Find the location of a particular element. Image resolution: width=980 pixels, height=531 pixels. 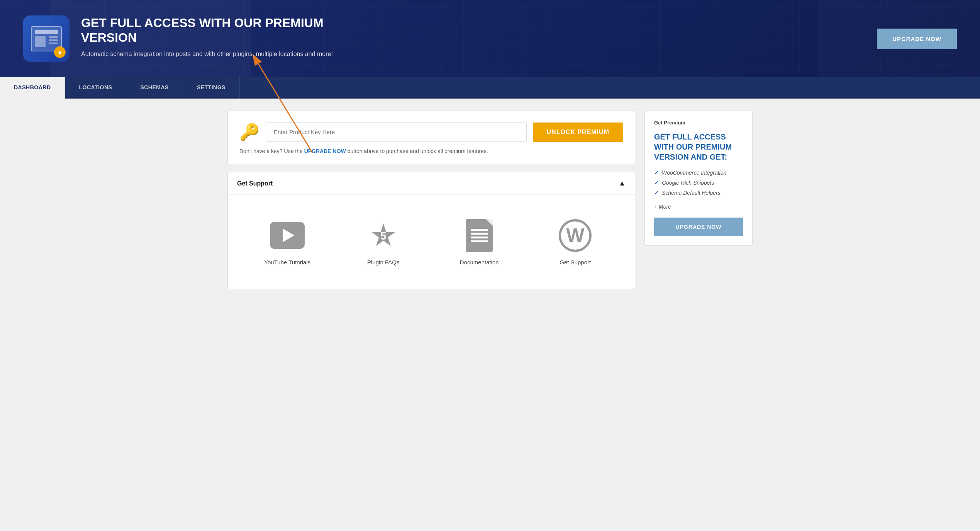

banner-title: GET FULL ACCESS WITH OUR PREMIUM VERSION is located at coordinates (216, 30).